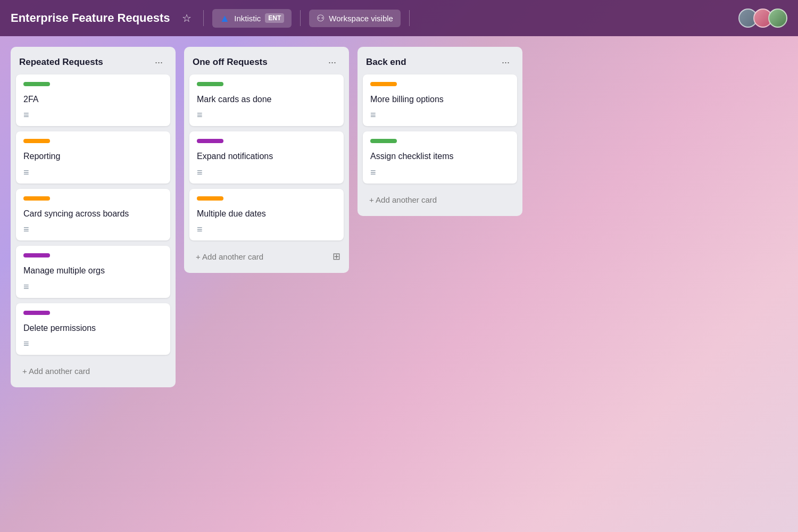 Image resolution: width=798 pixels, height=532 pixels. Describe the element at coordinates (267, 230) in the screenshot. I see `description-icon-multiple-dates: ≡` at that location.